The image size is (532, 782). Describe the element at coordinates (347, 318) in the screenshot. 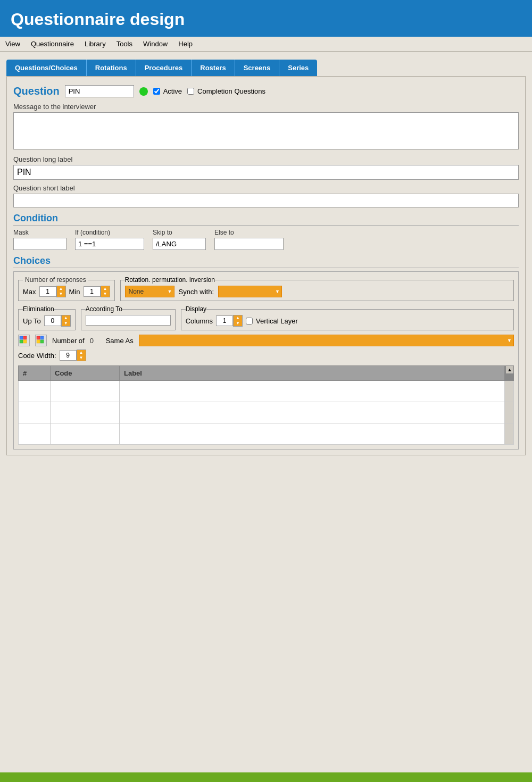

I see `display-fieldset: Display Columns ▲ ▼ Vertical Layer` at that location.